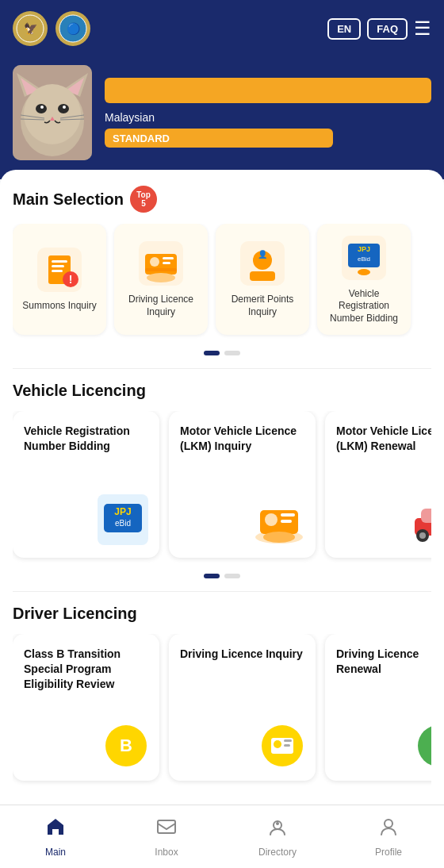 The image size is (444, 868). What do you see at coordinates (364, 279) in the screenshot?
I see `vehicle-registration-card: JPJ eBid Vehicle Registration Number Bid…` at bounding box center [364, 279].